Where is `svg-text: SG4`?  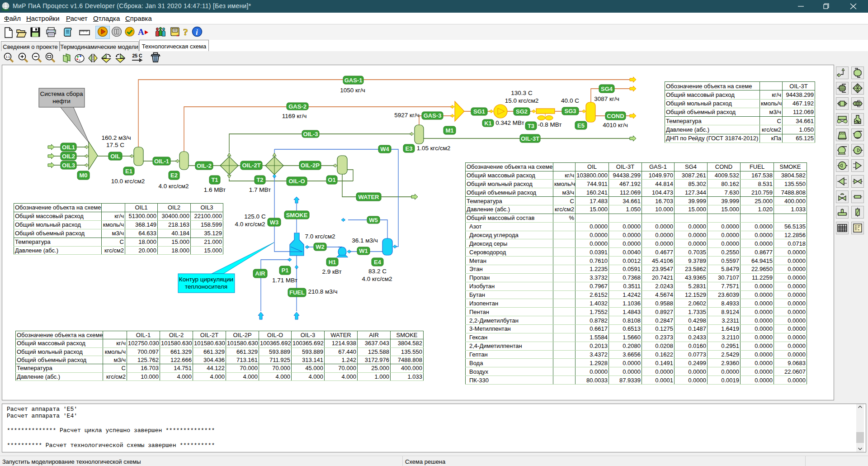
svg-text: SG4 is located at coordinates (607, 89).